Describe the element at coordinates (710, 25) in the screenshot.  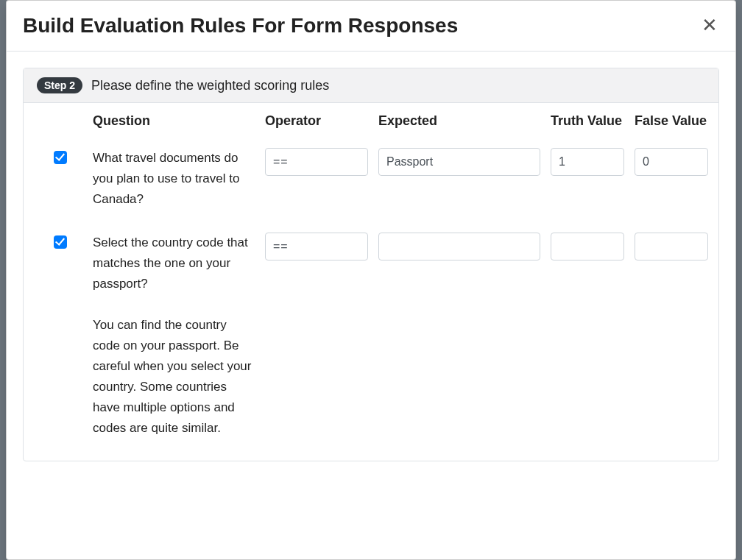
I see `close-icon: ✕` at that location.